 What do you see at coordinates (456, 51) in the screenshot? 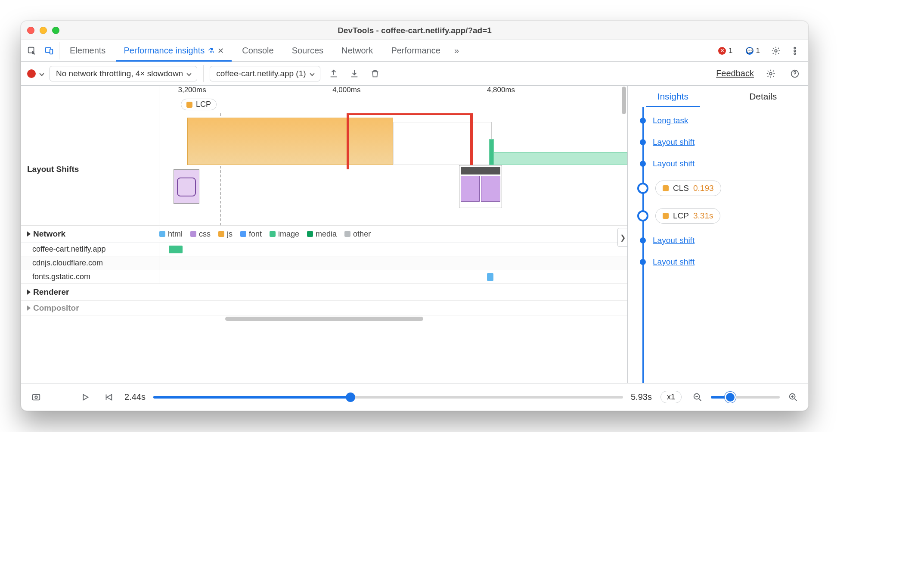
I see `overflow-tabs-button: »` at bounding box center [456, 51].